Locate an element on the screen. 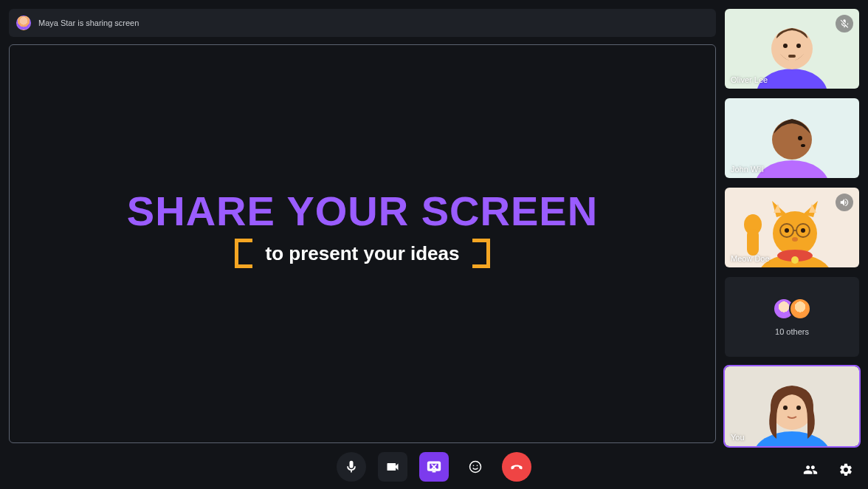 This screenshot has width=868, height=489. participant-tile-john: John Will is located at coordinates (792, 138).